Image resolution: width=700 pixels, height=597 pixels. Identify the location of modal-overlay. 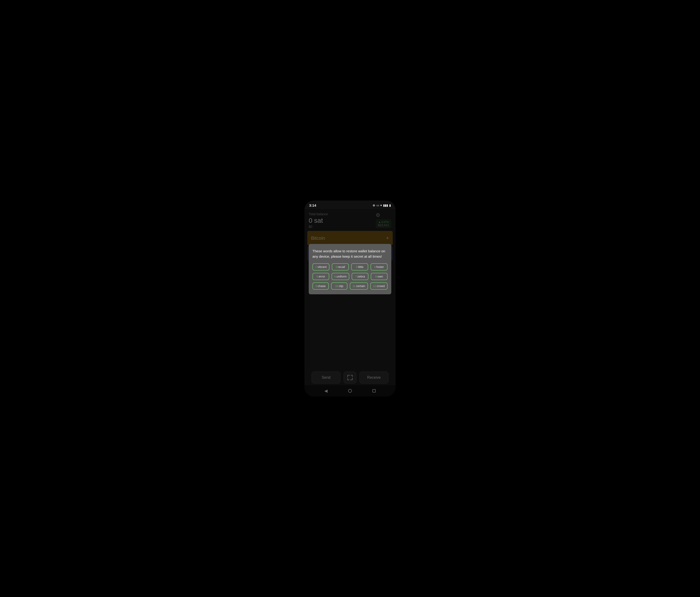
(350, 303).